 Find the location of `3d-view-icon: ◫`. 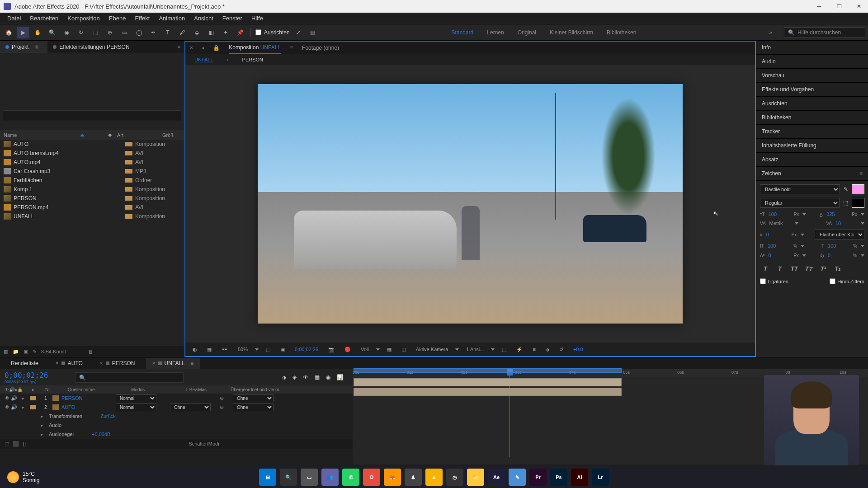

3d-view-icon: ◫ is located at coordinates (404, 350).